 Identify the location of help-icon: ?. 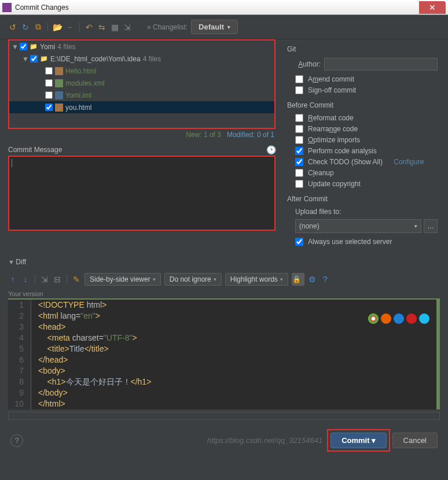
(325, 279).